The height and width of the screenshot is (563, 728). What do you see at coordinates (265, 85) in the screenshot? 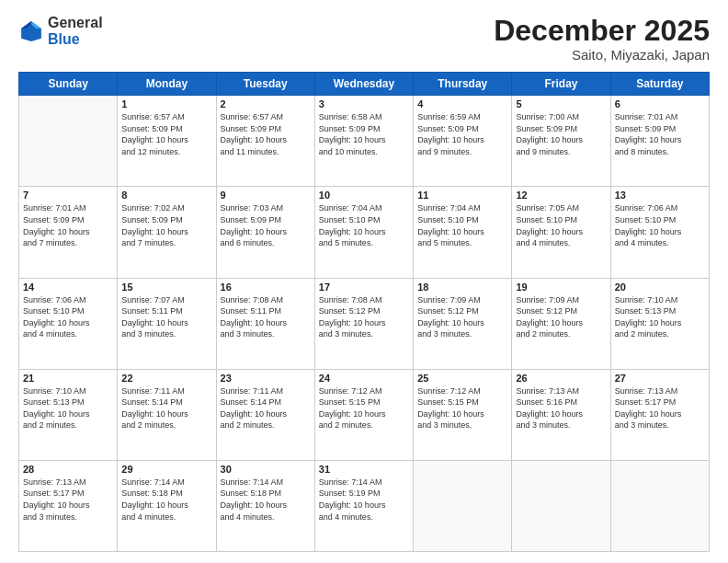
I see `day-header-tuesday: Tuesday` at bounding box center [265, 85].